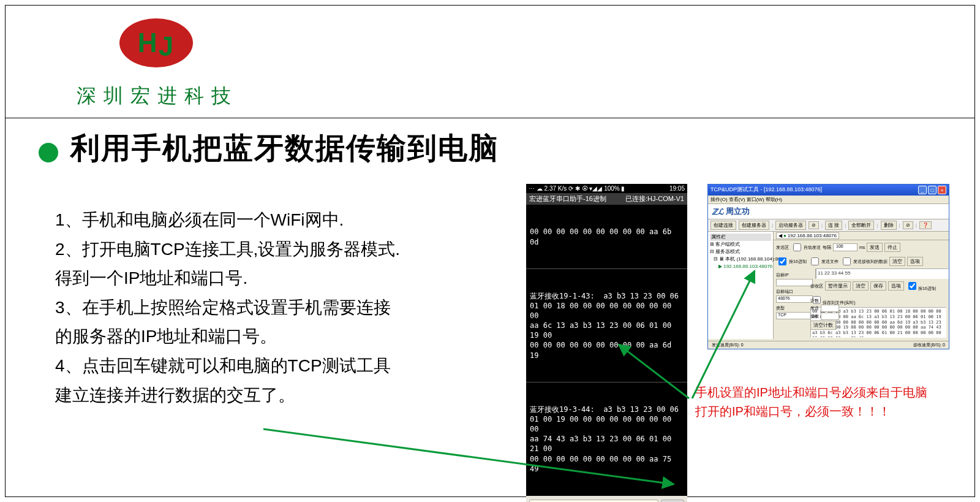  Describe the element at coordinates (861, 286) in the screenshot. I see `clear-recv-button: 清空` at that location.